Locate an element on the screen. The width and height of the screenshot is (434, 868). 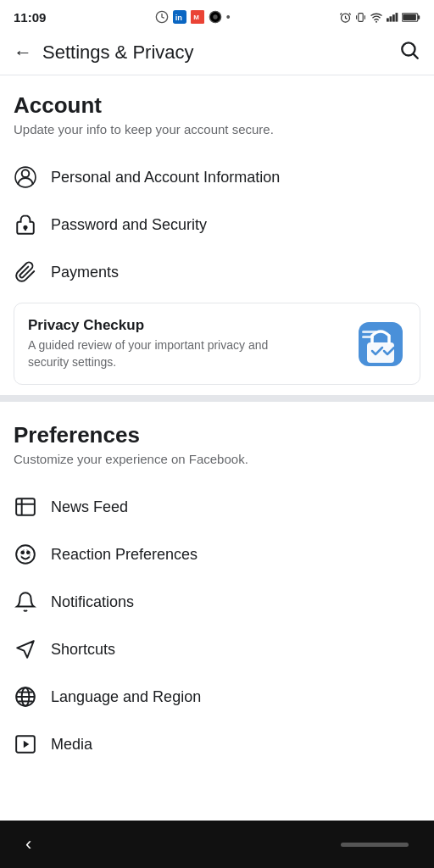
status-bar: 11:09 in M • is located at coordinates (217, 15).